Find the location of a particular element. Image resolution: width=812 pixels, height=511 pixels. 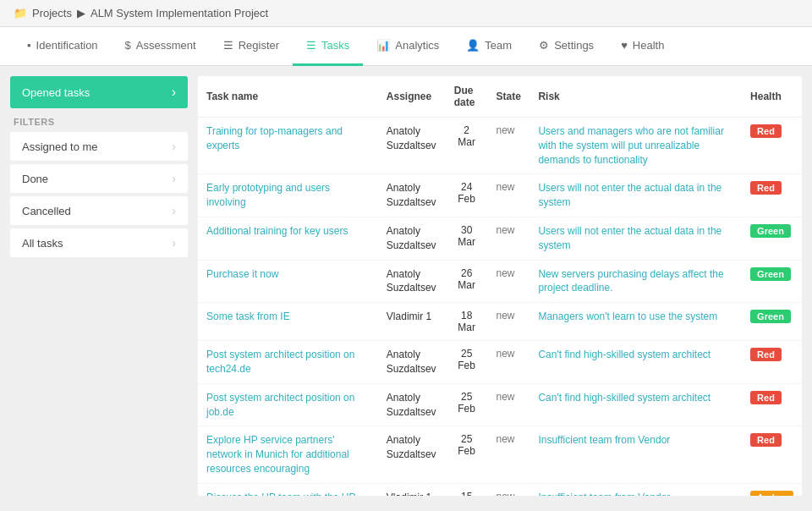

opened-tasks-label: Opened tasks is located at coordinates (56, 93).